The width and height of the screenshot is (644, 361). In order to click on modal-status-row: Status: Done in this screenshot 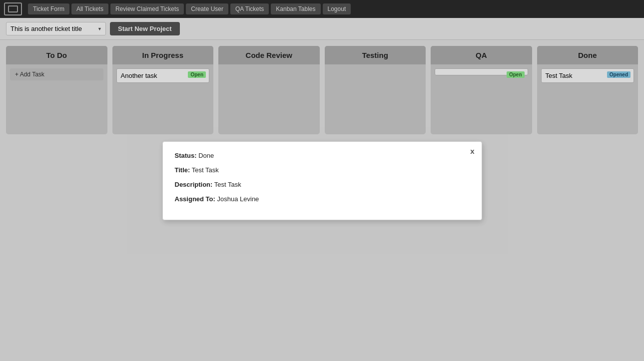, I will do `click(322, 156)`.